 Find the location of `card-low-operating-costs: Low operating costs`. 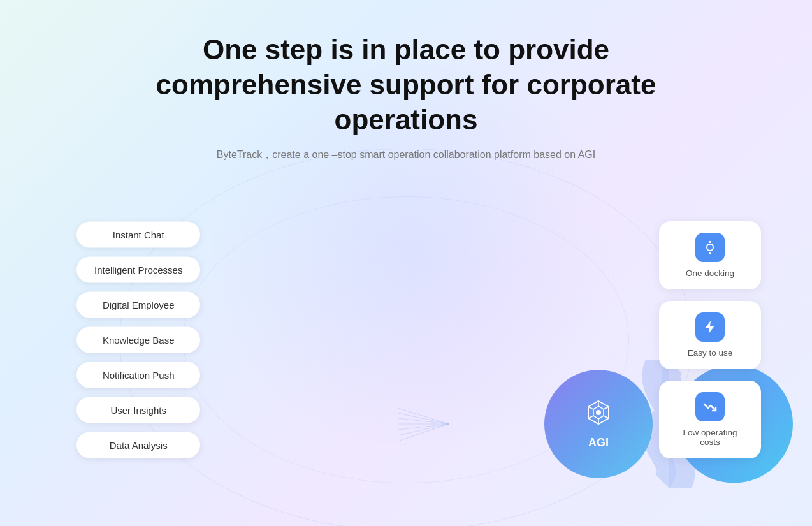

card-low-operating-costs: Low operating costs is located at coordinates (710, 420).